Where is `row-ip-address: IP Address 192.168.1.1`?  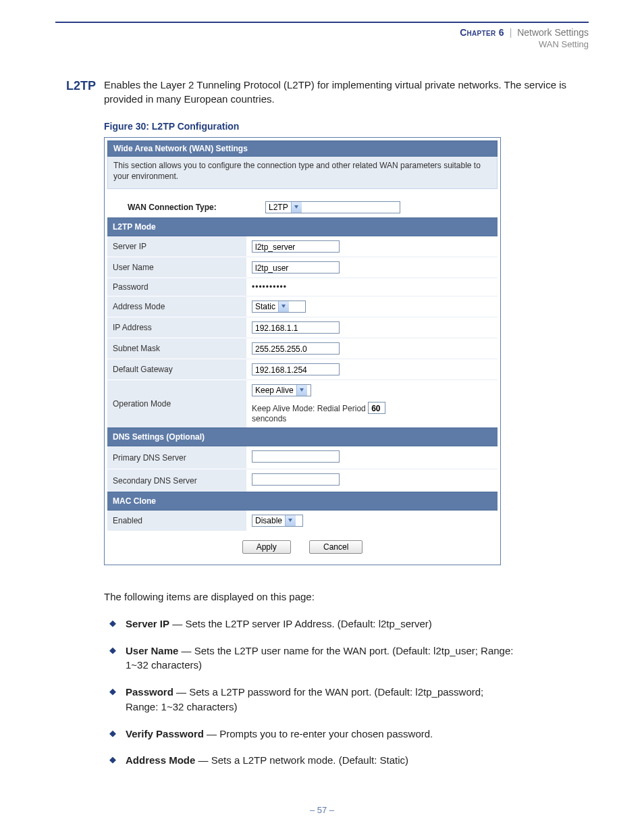 row-ip-address: IP Address 192.168.1.1 is located at coordinates (302, 328).